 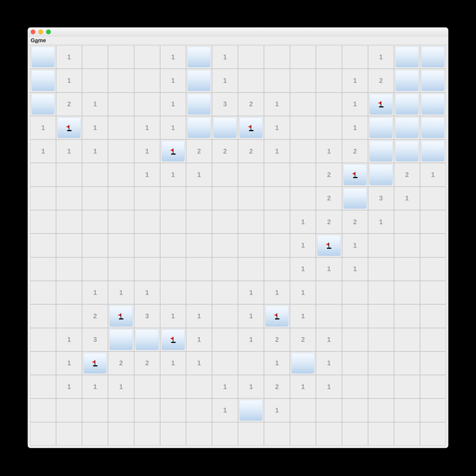 What do you see at coordinates (49, 32) in the screenshot?
I see `zoom-icon` at bounding box center [49, 32].